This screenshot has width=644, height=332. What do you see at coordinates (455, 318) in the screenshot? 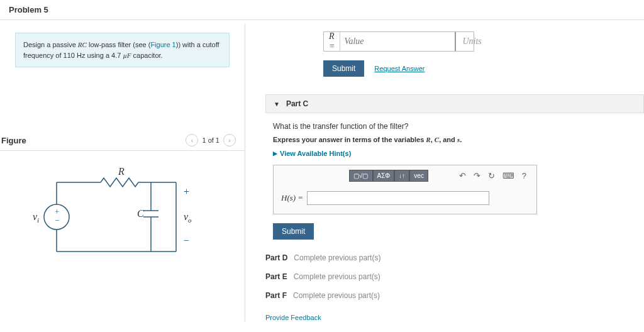
I see `provide-feedback-link: Provide Feedback` at bounding box center [455, 318].